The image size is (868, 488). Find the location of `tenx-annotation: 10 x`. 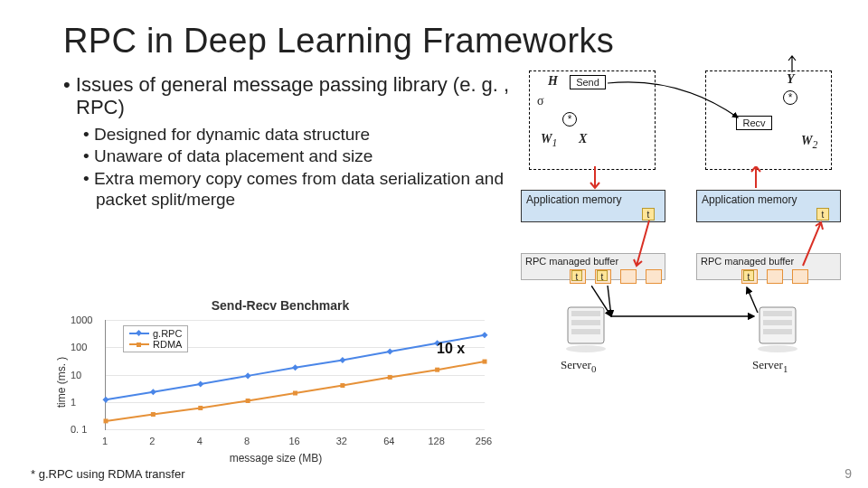

tenx-annotation: 10 x is located at coordinates (450, 349).